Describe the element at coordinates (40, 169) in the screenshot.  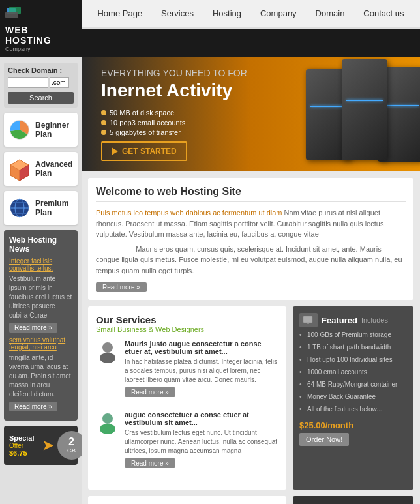
I see `plan-item-cube: Advanced Plan` at that location.